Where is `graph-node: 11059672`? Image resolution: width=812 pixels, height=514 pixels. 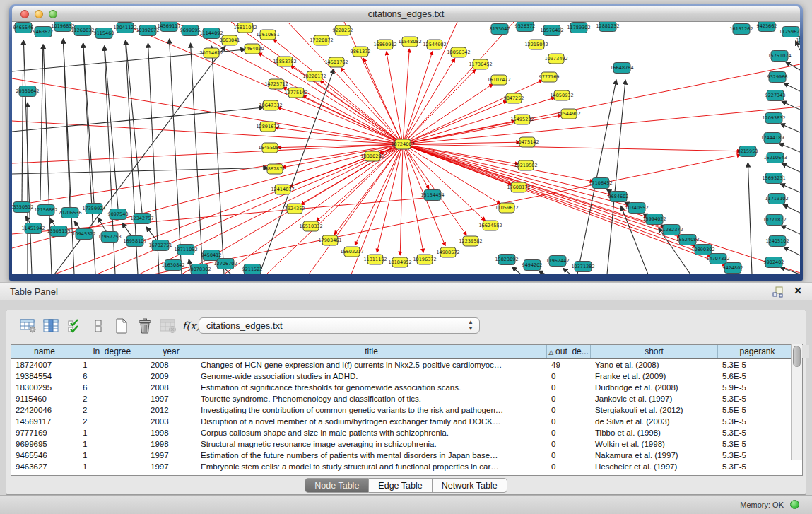 graph-node: 11059672 is located at coordinates (506, 208).